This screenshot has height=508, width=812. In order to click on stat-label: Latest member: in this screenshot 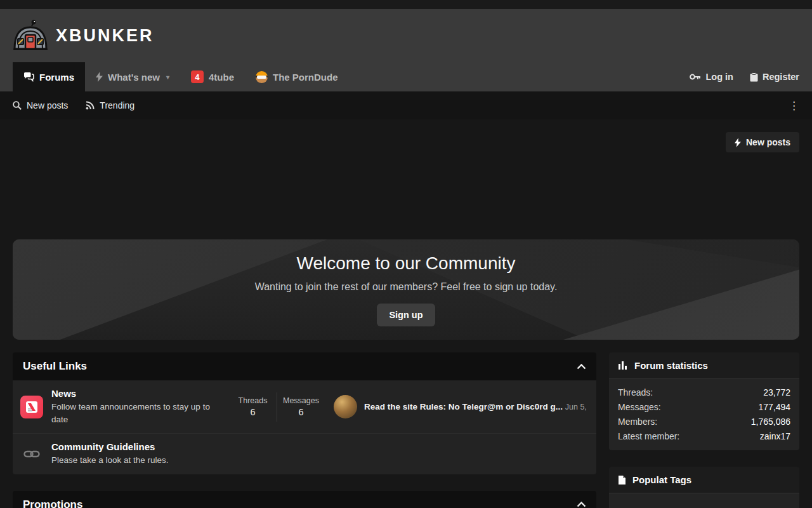, I will do `click(648, 437)`.